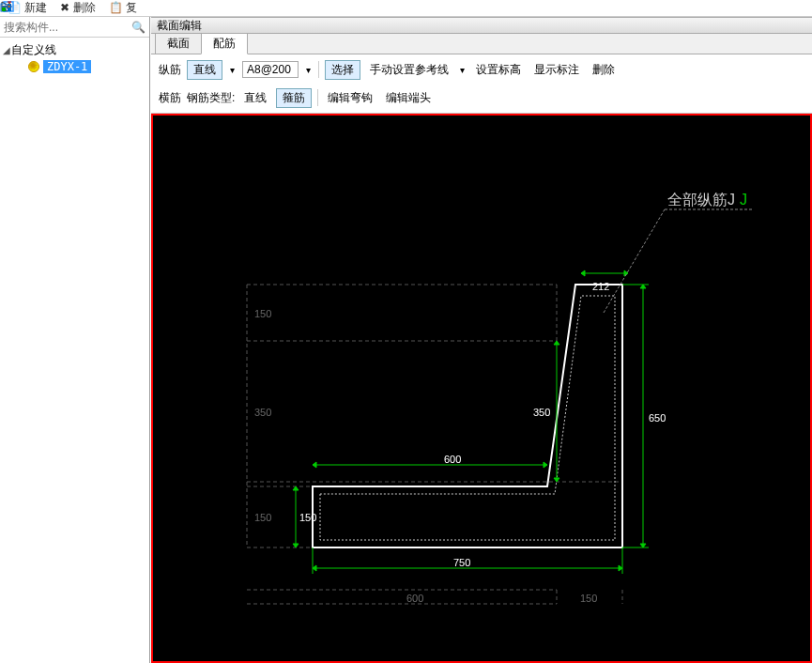 The height and width of the screenshot is (663, 812). What do you see at coordinates (178, 43) in the screenshot?
I see `tab-section: 截面` at bounding box center [178, 43].